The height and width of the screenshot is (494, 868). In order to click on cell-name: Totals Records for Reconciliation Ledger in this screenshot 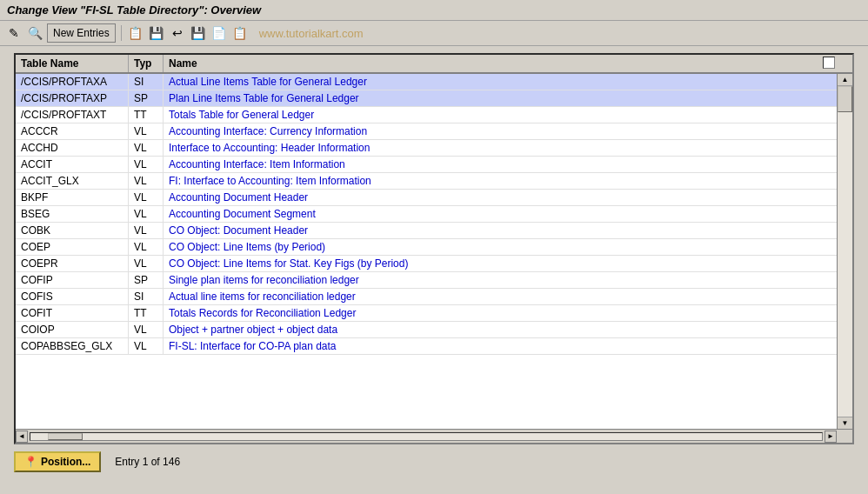, I will do `click(508, 313)`.